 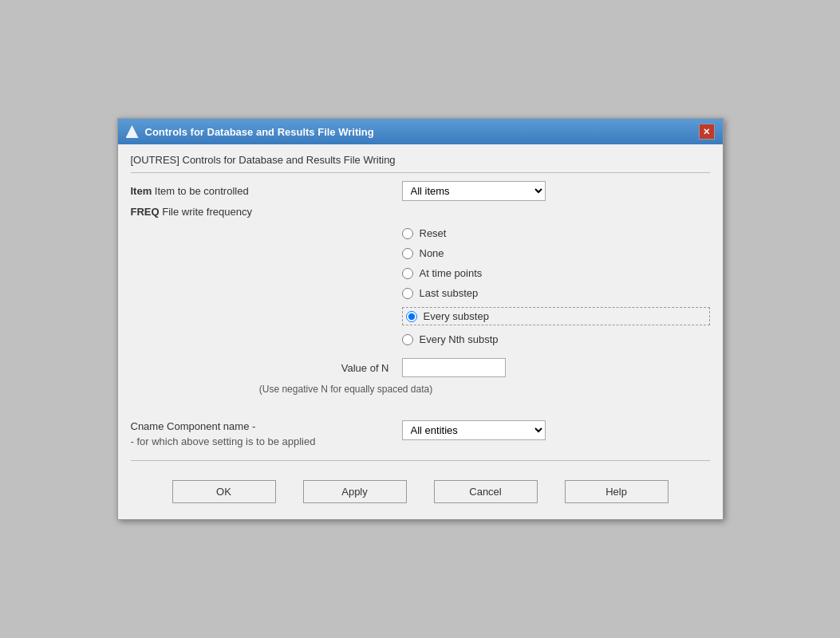 I want to click on button-row: OK Apply Cancel Help, so click(x=420, y=491).